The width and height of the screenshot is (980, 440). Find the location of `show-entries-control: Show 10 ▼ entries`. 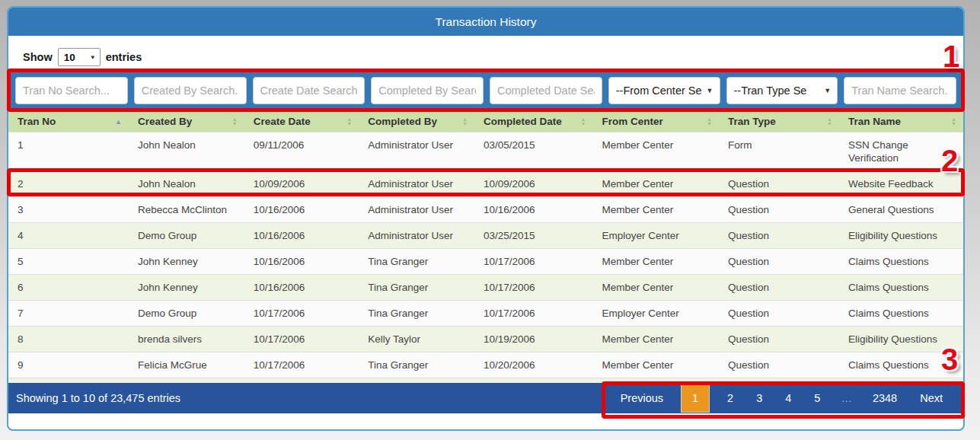

show-entries-control: Show 10 ▼ entries is located at coordinates (493, 57).